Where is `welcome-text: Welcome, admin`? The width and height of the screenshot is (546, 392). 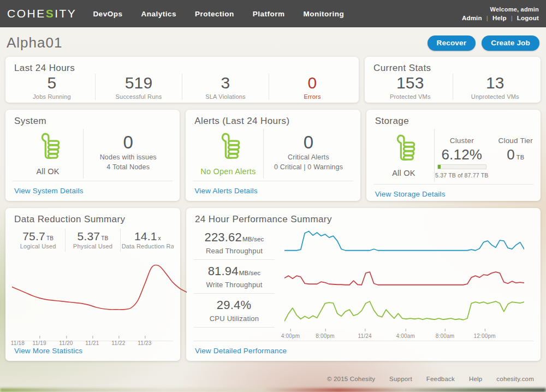
welcome-text: Welcome, admin is located at coordinates (500, 9).